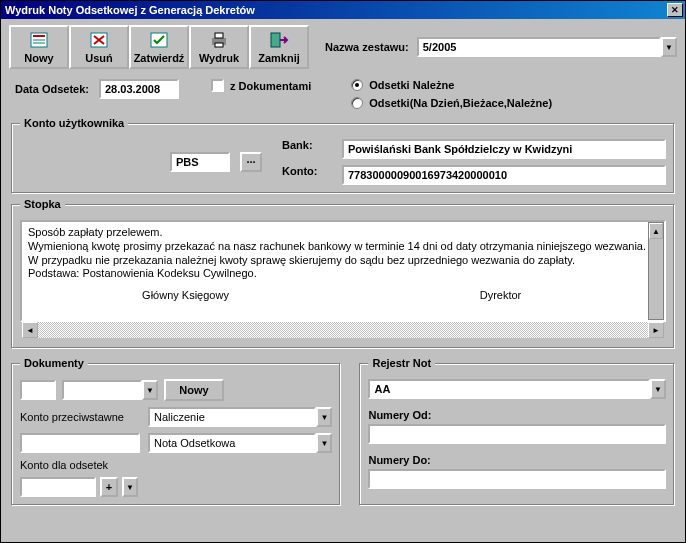 This screenshot has height=543, width=686. Describe the element at coordinates (517, 479) in the screenshot. I see `numery-do-input` at that location.